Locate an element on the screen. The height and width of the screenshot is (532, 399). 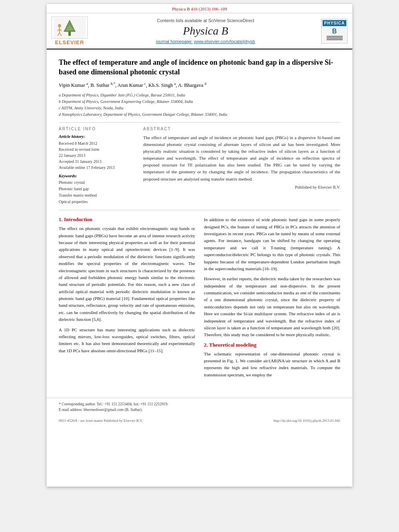
author-singh: Kh.S. Singh a is located at coordinates (162, 85).